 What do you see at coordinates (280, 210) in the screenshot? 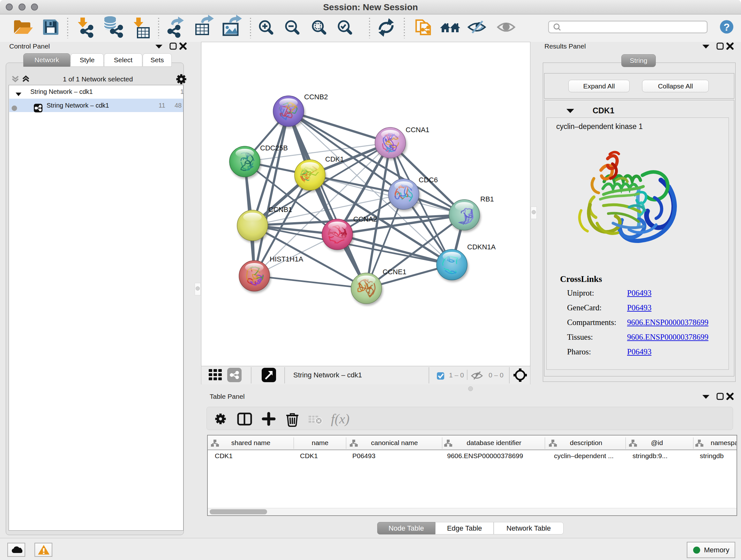
I see `svg-text: CCNB1` at bounding box center [280, 210].